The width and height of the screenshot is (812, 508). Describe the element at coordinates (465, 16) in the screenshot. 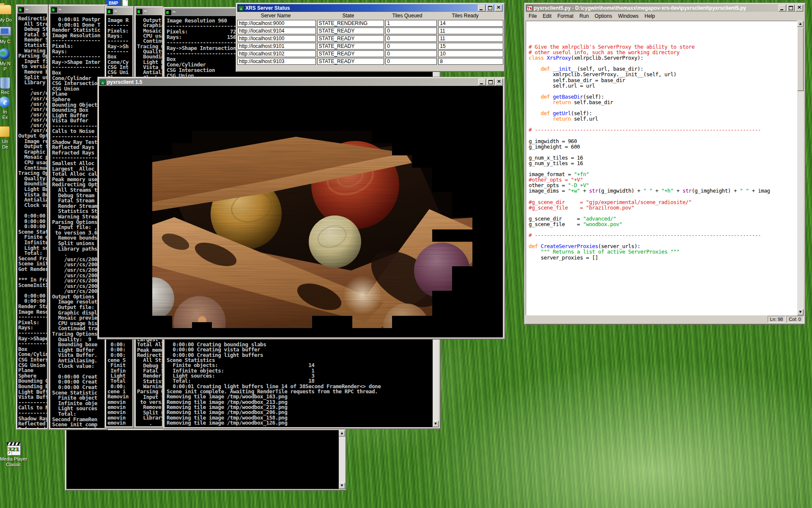

I see `column-header: Tiles Ready` at that location.